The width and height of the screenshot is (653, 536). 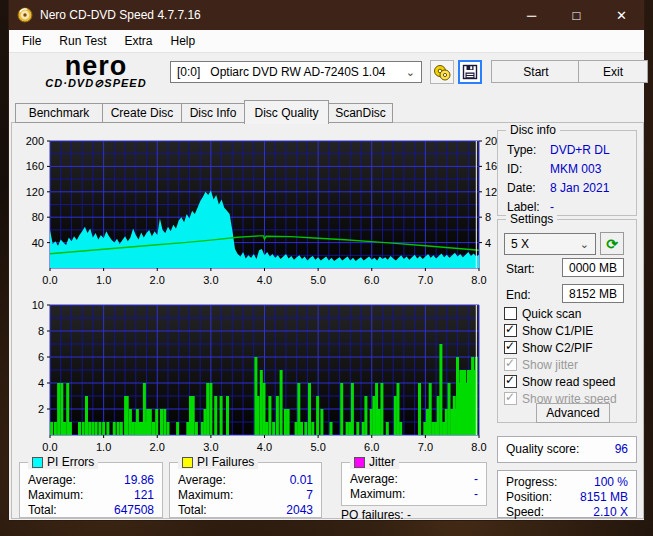 I want to click on maximize-button: □, so click(x=576, y=15).